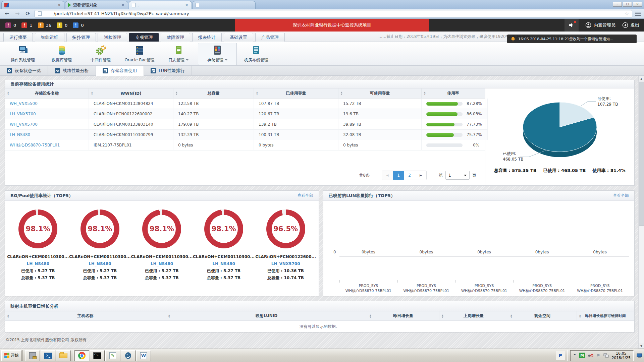 This screenshot has height=362, width=644. What do you see at coordinates (639, 356) in the screenshot?
I see `show-desktop-button` at bounding box center [639, 356].